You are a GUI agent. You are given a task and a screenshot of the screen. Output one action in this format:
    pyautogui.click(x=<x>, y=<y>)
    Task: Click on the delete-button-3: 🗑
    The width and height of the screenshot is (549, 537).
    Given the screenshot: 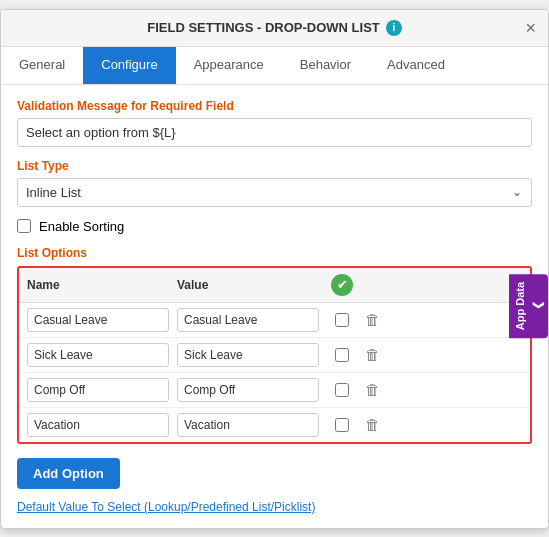 What is the action you would take?
    pyautogui.click(x=372, y=390)
    